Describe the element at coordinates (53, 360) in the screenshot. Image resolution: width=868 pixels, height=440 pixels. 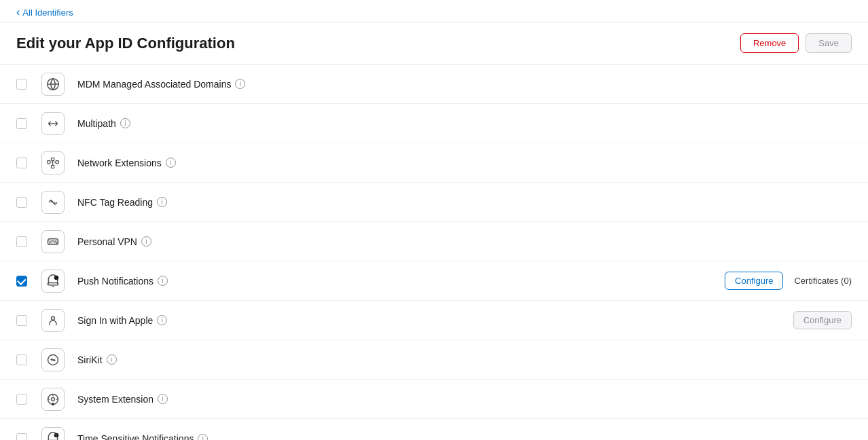
I see `icon-cell-sirikit` at that location.